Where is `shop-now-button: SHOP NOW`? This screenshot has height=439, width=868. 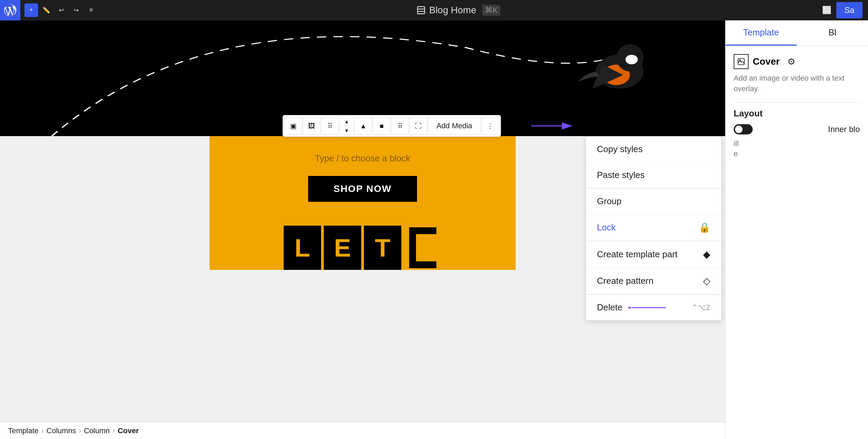 shop-now-button: SHOP NOW is located at coordinates (363, 189).